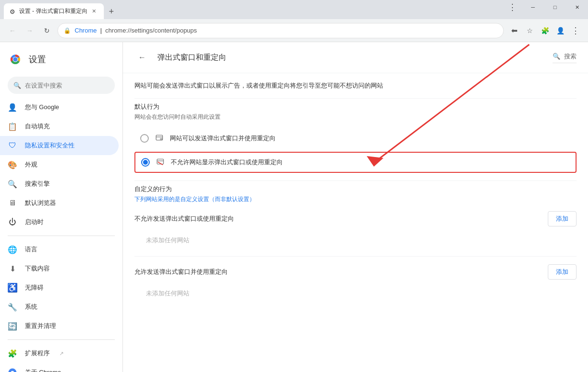  What do you see at coordinates (355, 293) in the screenshot?
I see `allow-empty-label: 未添加任何网站` at bounding box center [355, 293].